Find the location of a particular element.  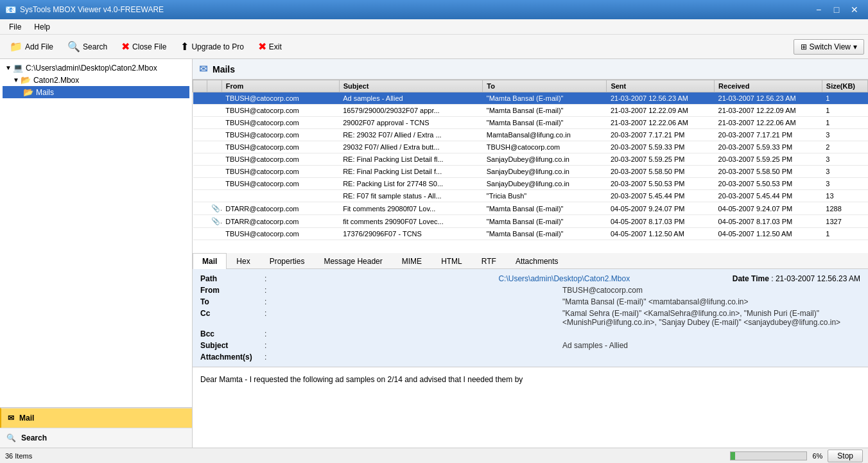

col-header-from: From is located at coordinates (280, 86).